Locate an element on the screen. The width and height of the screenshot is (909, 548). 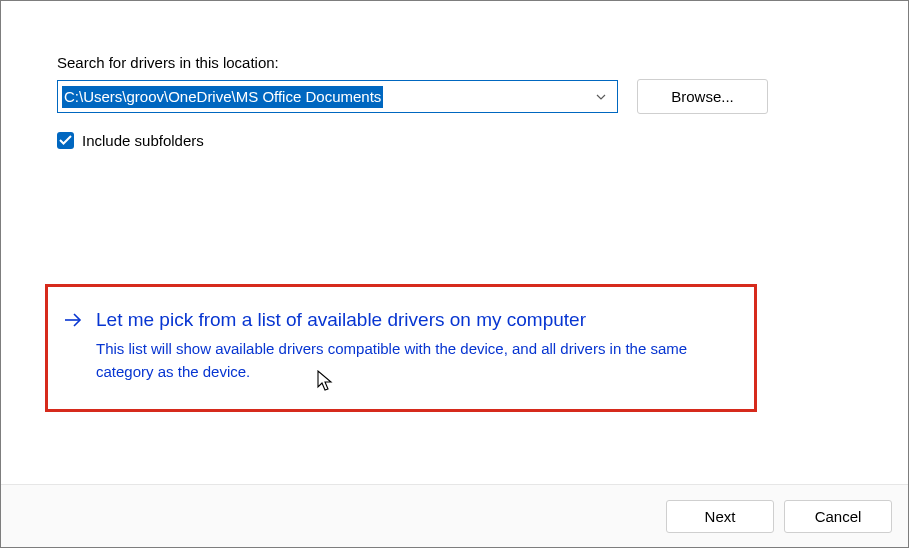
driver-path-value: C:\Users\groov\OneDrive\MS Office Docume… is located at coordinates (222, 97).